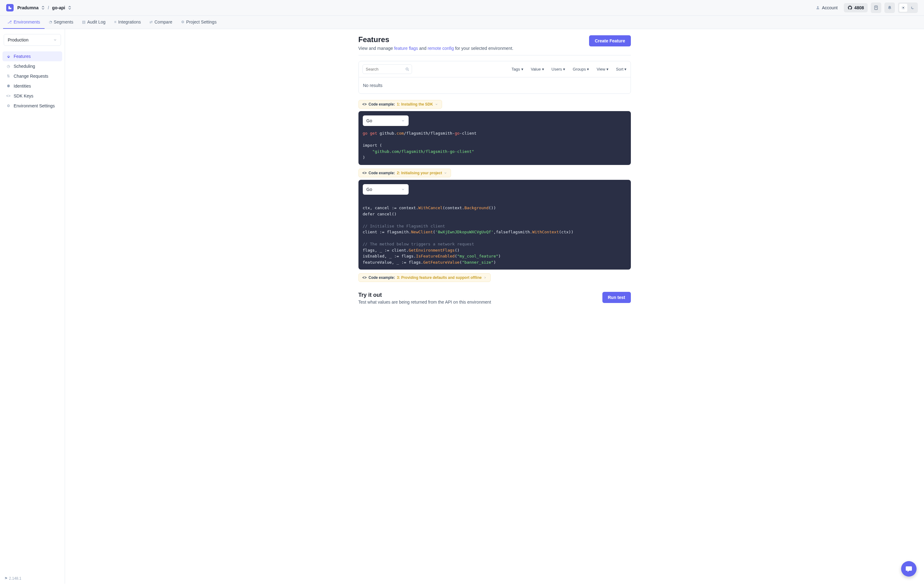 The image size is (924, 584). I want to click on search-box, so click(388, 69).